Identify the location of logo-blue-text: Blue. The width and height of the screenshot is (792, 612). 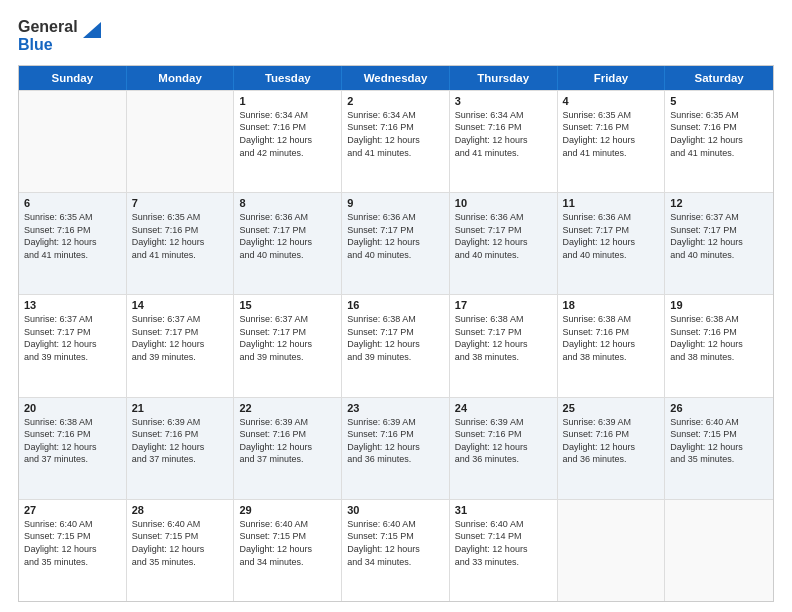
(48, 45).